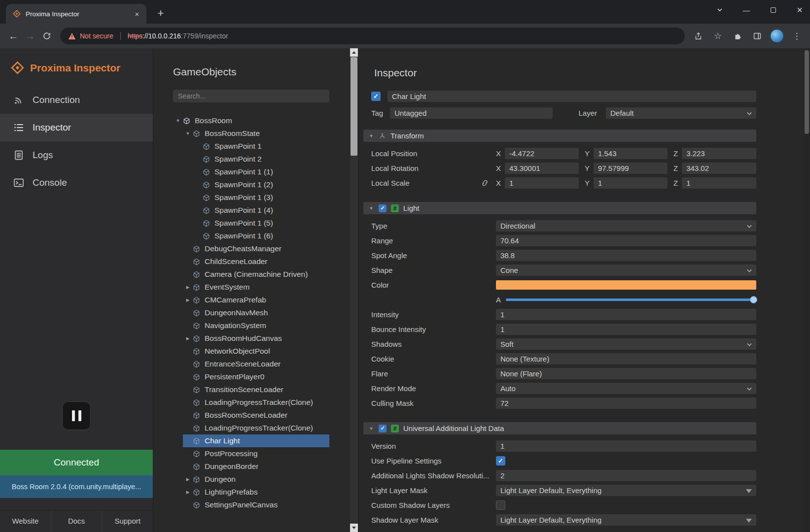 This screenshot has width=810, height=532. What do you see at coordinates (261, 236) in the screenshot?
I see `tree-item: SpawnPoint 1 (6)` at bounding box center [261, 236].